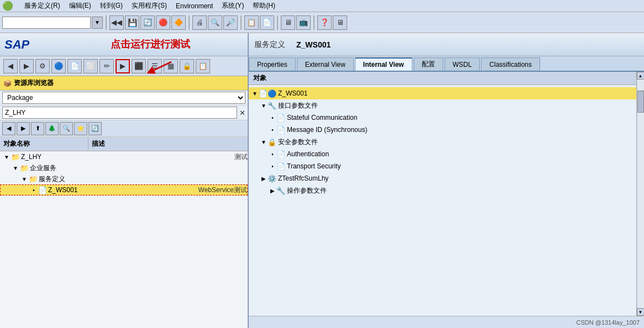  I want to click on s-btn1: ⚙, so click(43, 66).